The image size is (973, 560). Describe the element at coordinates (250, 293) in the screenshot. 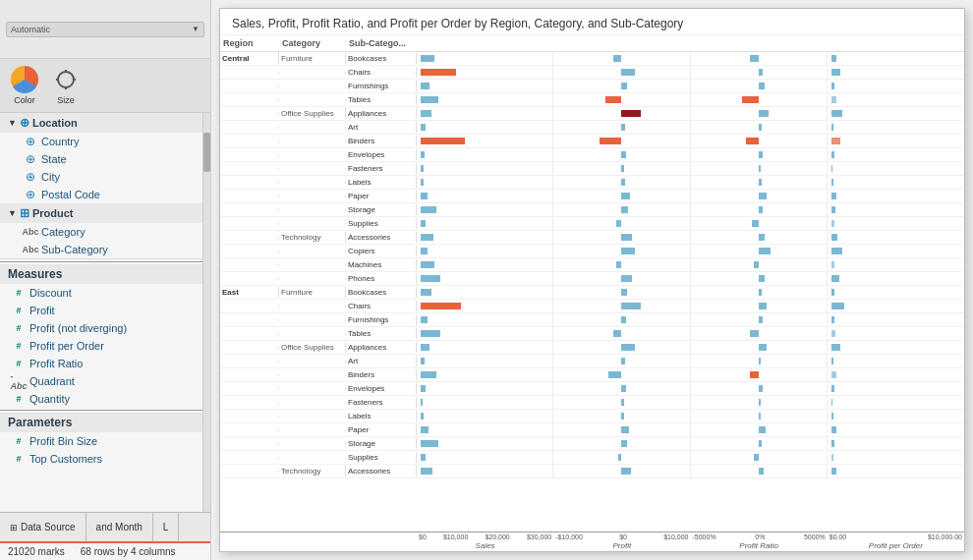

I see `cell-region: East` at that location.